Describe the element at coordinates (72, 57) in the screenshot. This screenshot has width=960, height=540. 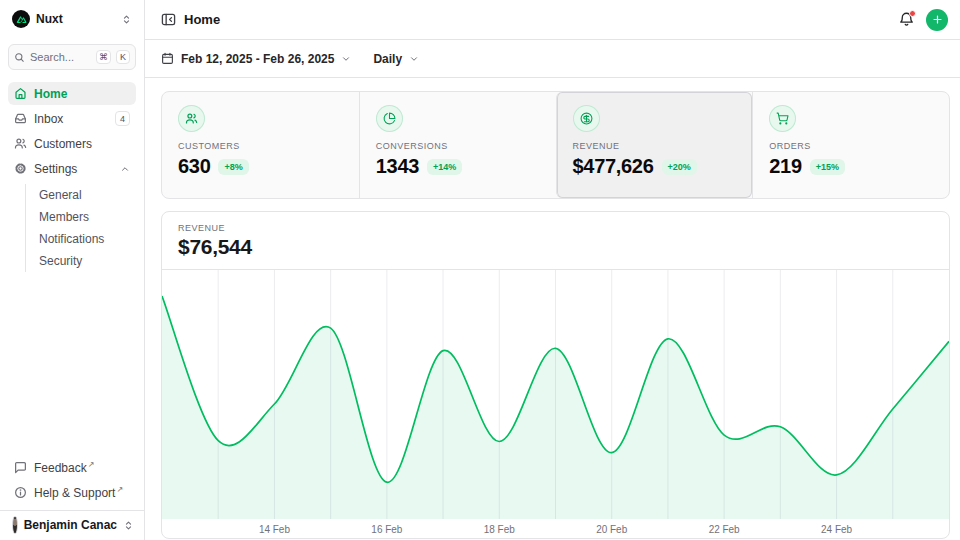
I see `search-input: Search... ⌘ K` at that location.